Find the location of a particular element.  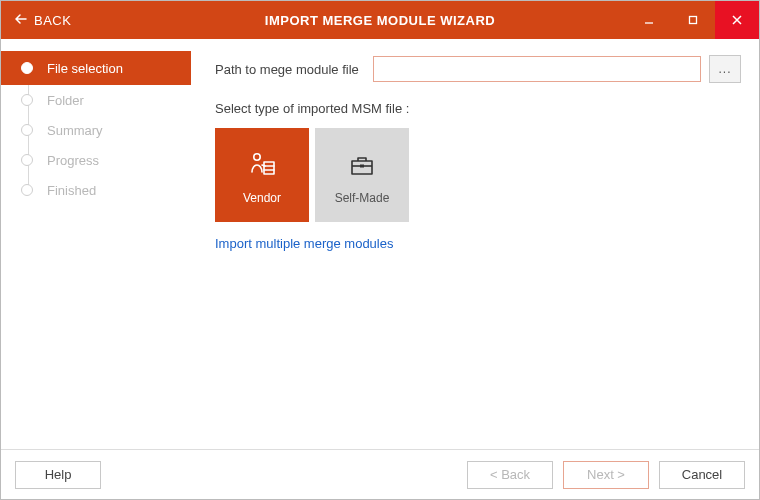

wizard-steps: File selection Folder Summary Progress F… is located at coordinates (96, 128).